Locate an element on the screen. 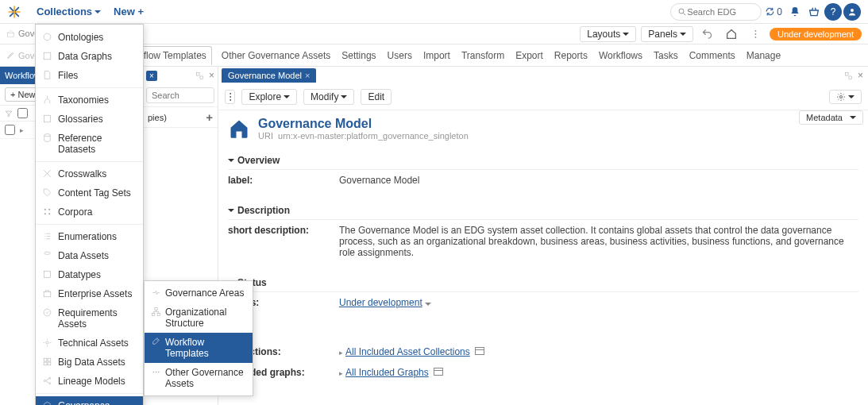 The width and height of the screenshot is (868, 405). dd-enterprise-assets: Enterprise Assets is located at coordinates (89, 294).